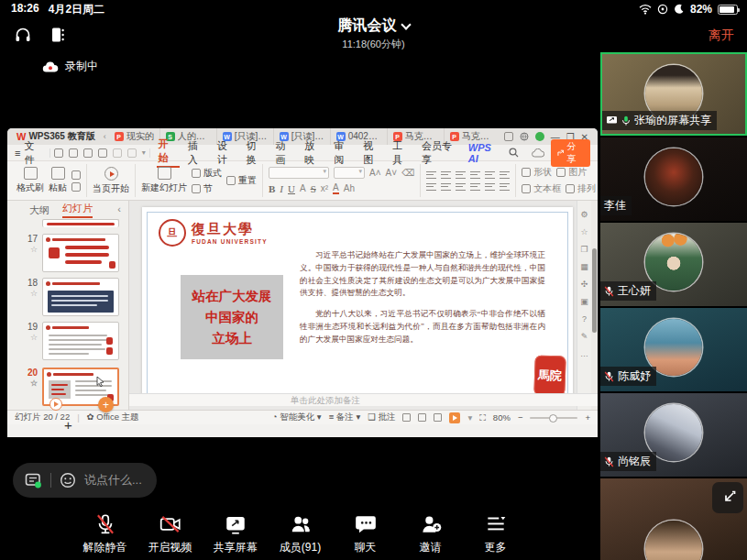 The image size is (747, 560). Describe the element at coordinates (376, 172) in the screenshot. I see `increase-font-icon: A˄` at that location.